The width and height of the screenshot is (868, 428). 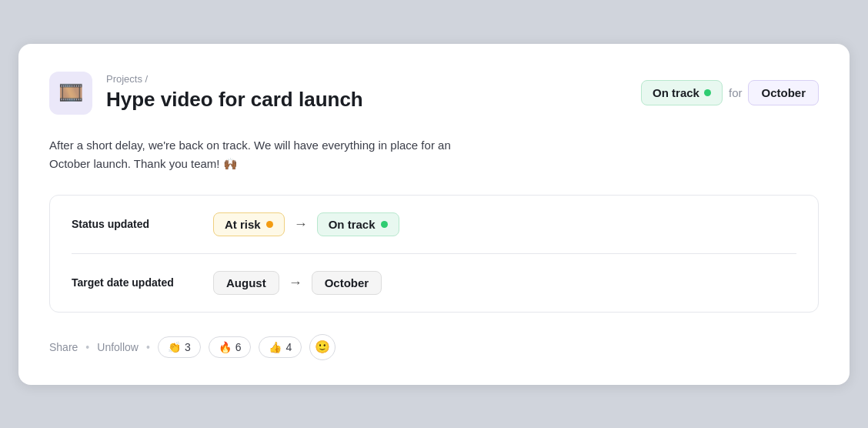 I want to click on on-track-label: On track, so click(x=352, y=225).